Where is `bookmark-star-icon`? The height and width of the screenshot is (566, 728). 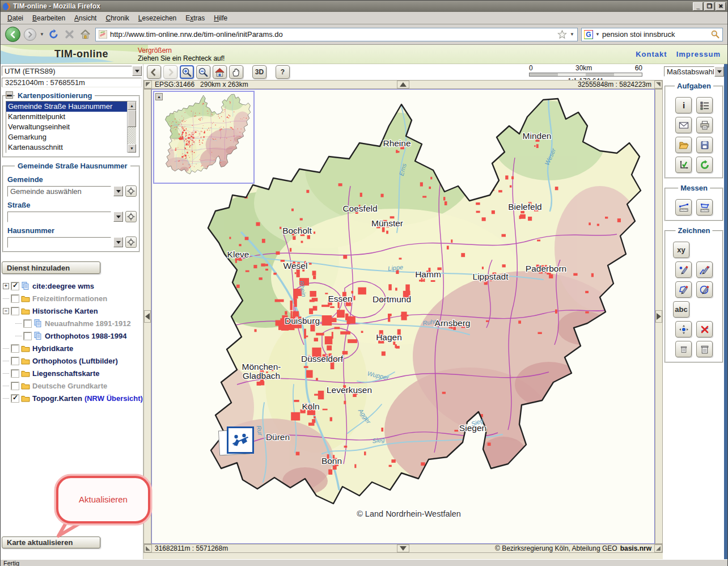 bookmark-star-icon is located at coordinates (562, 34).